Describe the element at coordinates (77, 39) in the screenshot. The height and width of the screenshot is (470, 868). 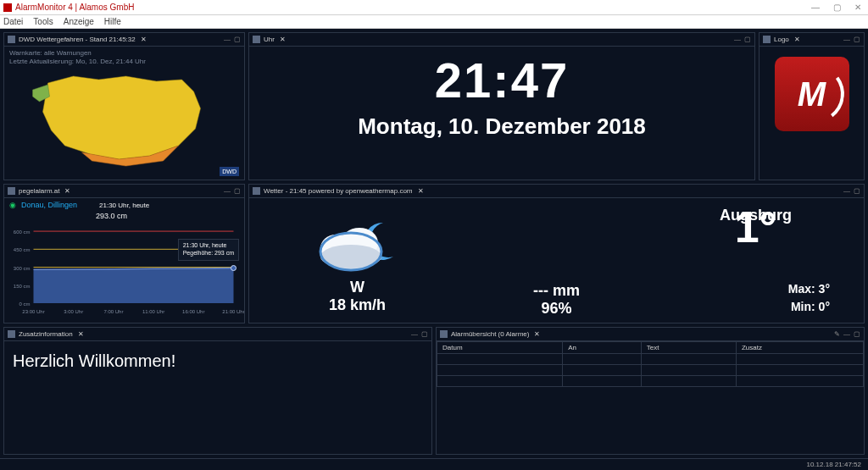
I see `panel-dwd-title: DWD Wettergefahren - Stand 21:45:32` at that location.